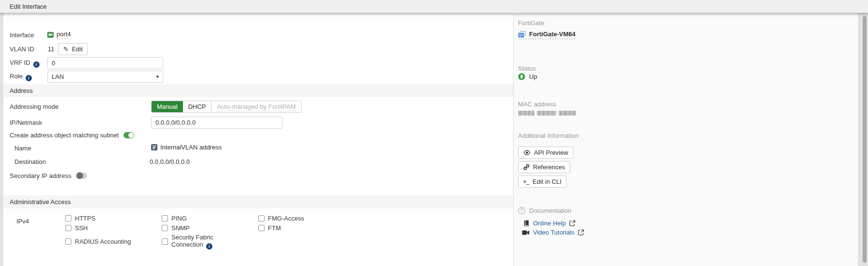  I want to click on checkbox-snmp: SNMP, so click(210, 228).